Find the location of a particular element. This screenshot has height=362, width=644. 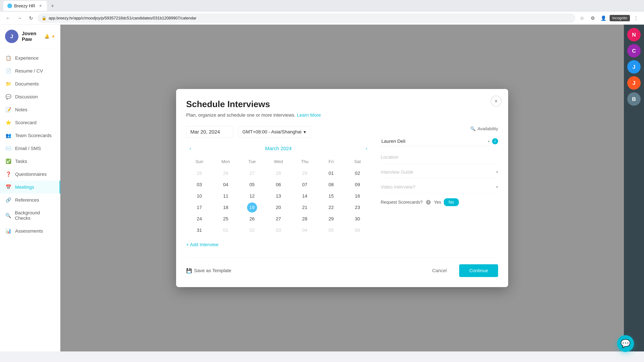

forward-button: → is located at coordinates (20, 18).